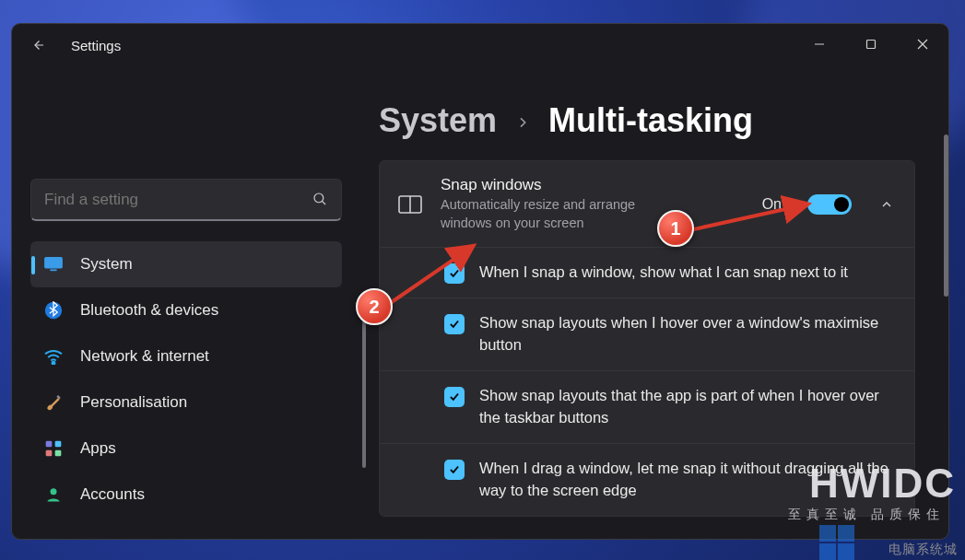 The image size is (965, 560). I want to click on breadcrumb-parent: System, so click(438, 121).